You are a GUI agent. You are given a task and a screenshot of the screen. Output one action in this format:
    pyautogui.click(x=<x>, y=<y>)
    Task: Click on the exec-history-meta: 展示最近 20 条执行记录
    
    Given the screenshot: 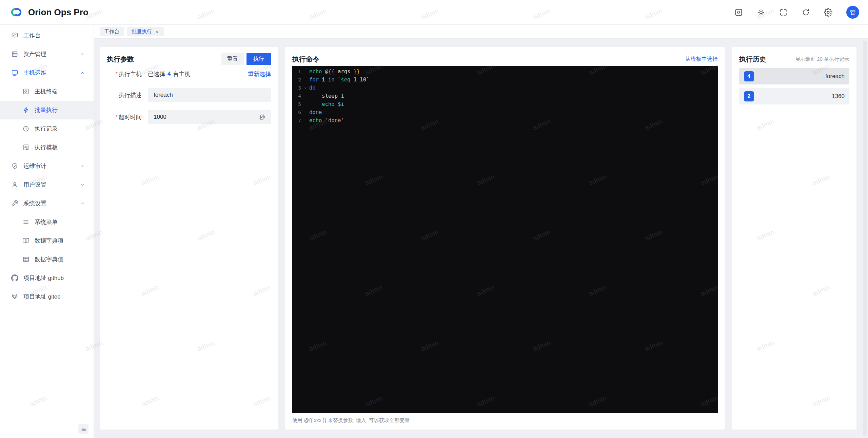 What is the action you would take?
    pyautogui.click(x=822, y=59)
    